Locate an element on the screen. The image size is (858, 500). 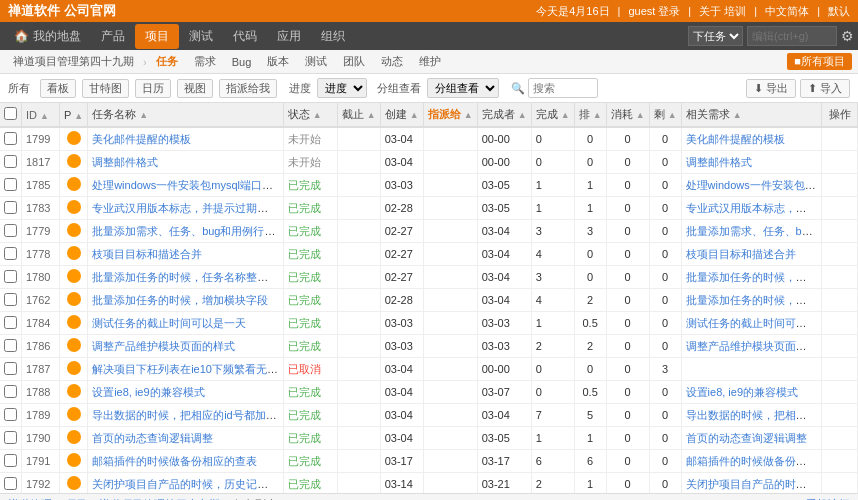
task-name-link: 调整邮件格式 is located at coordinates (125, 162).